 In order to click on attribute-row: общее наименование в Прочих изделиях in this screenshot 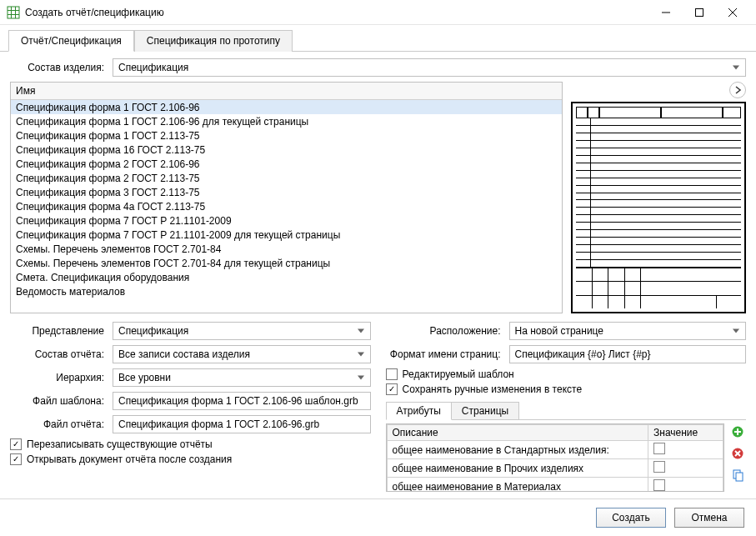, I will do `click(555, 468)`.